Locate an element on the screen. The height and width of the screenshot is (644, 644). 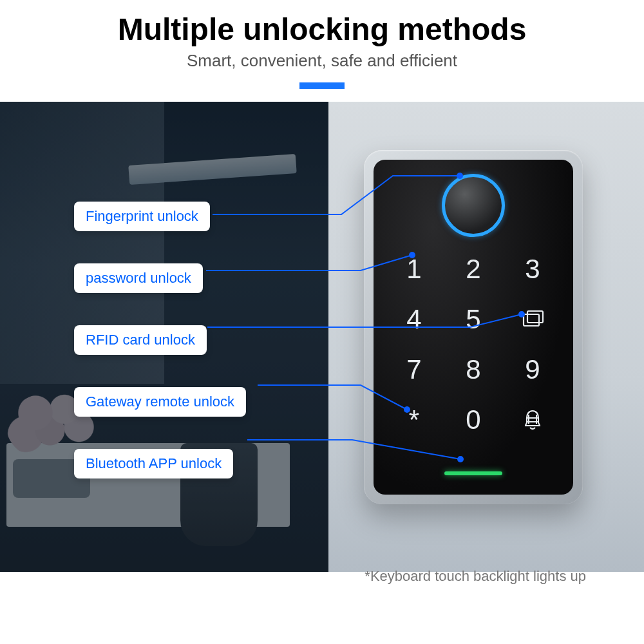
page-title: Multiple unlocking methods is located at coordinates (322, 30).